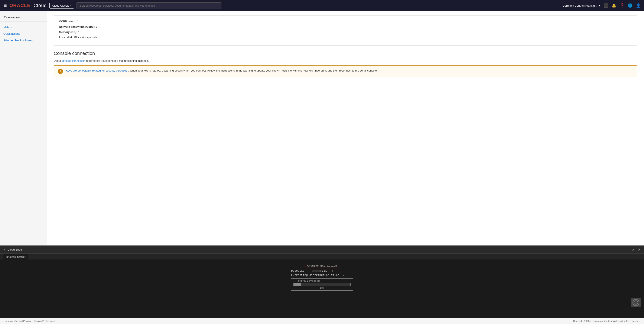 The height and width of the screenshot is (324, 644). What do you see at coordinates (639, 250) in the screenshot?
I see `cloud-shell-close-button: ✕` at bounding box center [639, 250].